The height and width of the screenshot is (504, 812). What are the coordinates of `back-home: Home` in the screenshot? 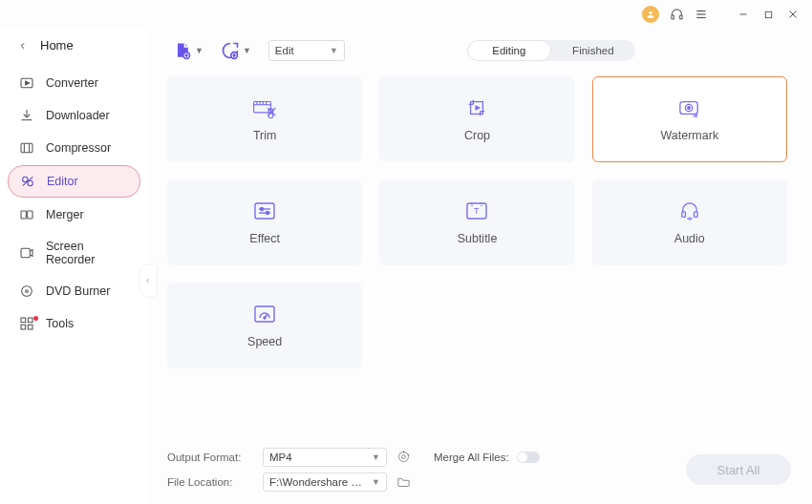 It's located at (75, 50).